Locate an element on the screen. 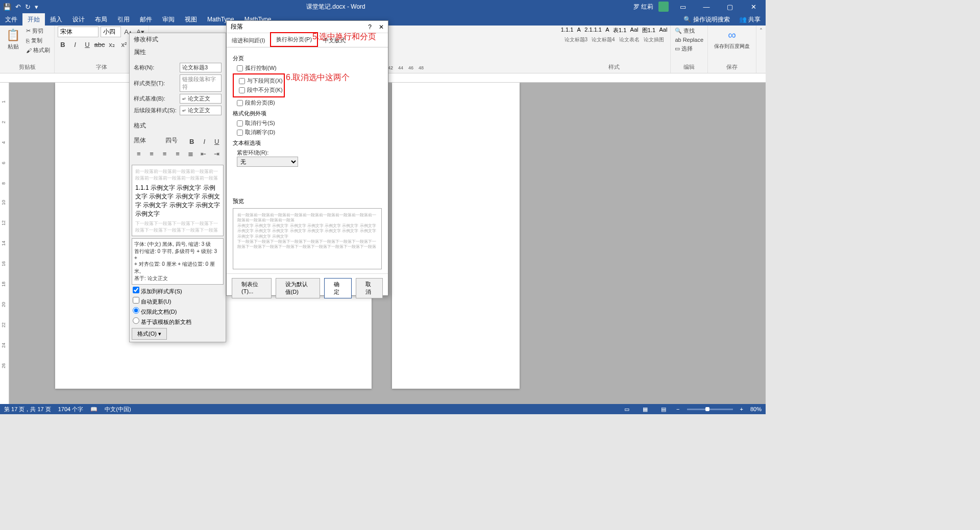 The width and height of the screenshot is (980, 530). style-type-combo: 链接段落和字符 is located at coordinates (201, 83).